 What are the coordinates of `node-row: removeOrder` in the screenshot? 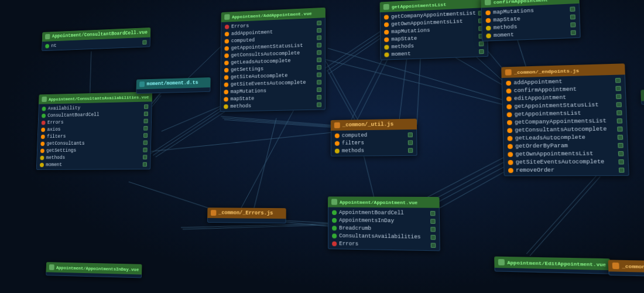 It's located at (566, 170).